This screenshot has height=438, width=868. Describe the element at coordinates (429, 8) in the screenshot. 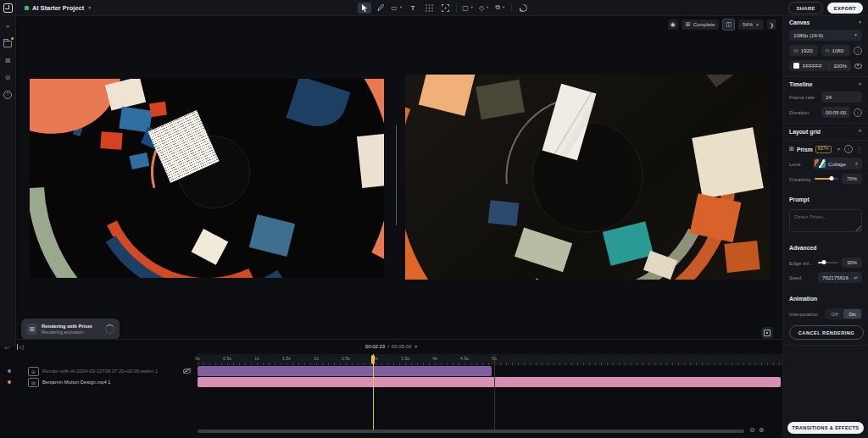

I see `pixel-grid-tool` at that location.